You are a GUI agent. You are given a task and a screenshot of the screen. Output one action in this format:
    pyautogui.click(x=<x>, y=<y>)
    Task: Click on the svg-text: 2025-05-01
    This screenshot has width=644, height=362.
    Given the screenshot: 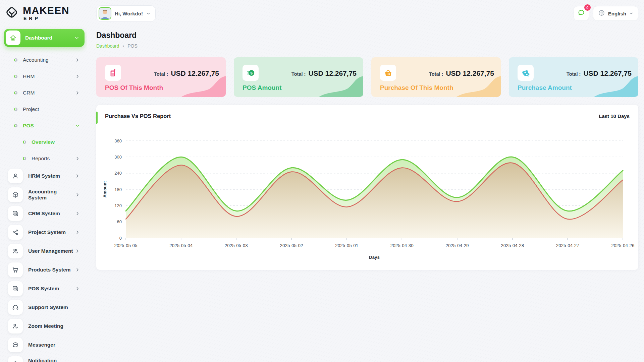 What is the action you would take?
    pyautogui.click(x=347, y=245)
    